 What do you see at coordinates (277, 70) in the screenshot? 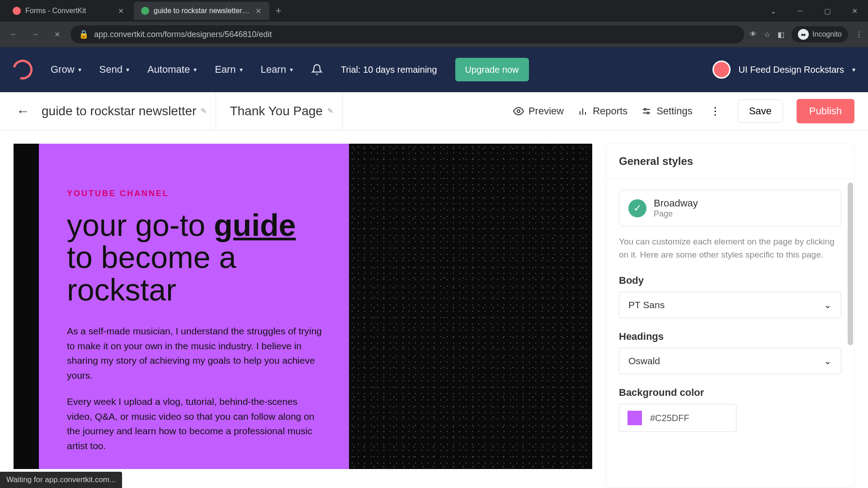
I see `nav-learn: Learn▾` at bounding box center [277, 70].